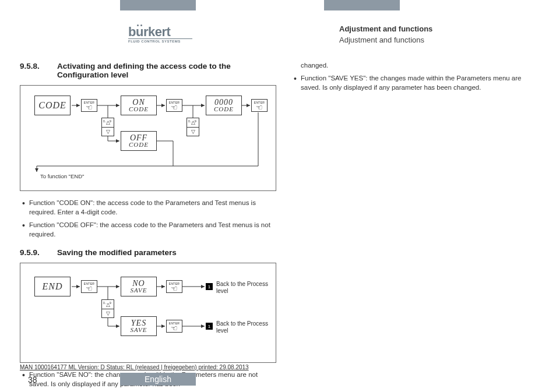  What do you see at coordinates (160, 35) in the screenshot?
I see `brand-logo: burkert FLUID CONTROL SYSTEMS` at bounding box center [160, 35].